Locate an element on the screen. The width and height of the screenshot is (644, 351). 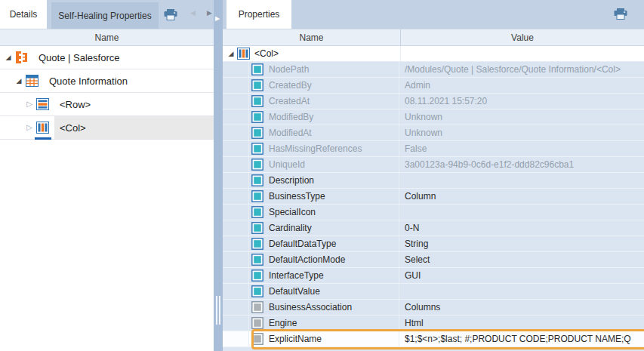
property-row-businesstype: BusinessTypeColumn is located at coordinates (433, 196).